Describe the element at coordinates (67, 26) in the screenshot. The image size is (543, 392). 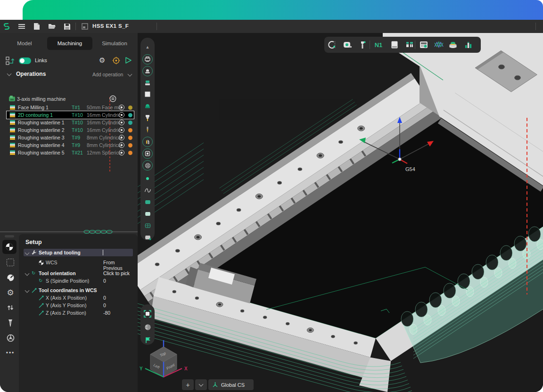
I see `save-icon` at that location.